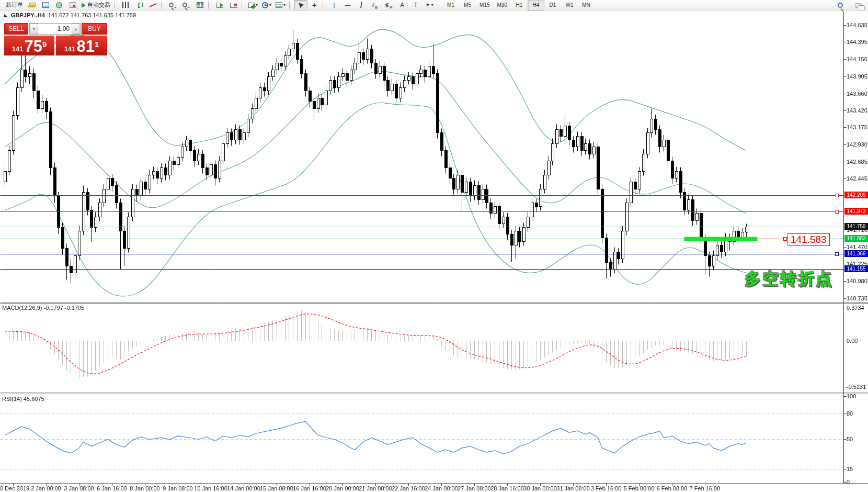  I want to click on zoom-in-icon, so click(172, 5).